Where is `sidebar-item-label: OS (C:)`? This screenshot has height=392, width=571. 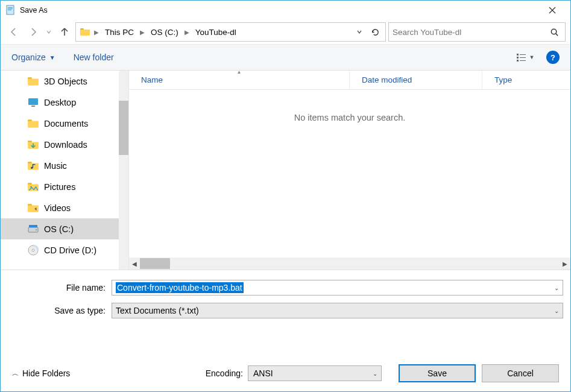
sidebar-item-label: OS (C:) is located at coordinates (59, 229).